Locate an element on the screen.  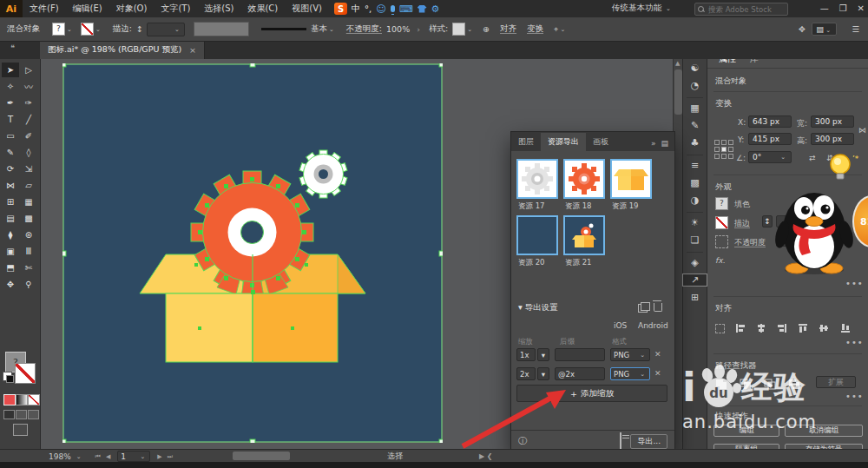
opacity-value: 100% is located at coordinates (398, 30).